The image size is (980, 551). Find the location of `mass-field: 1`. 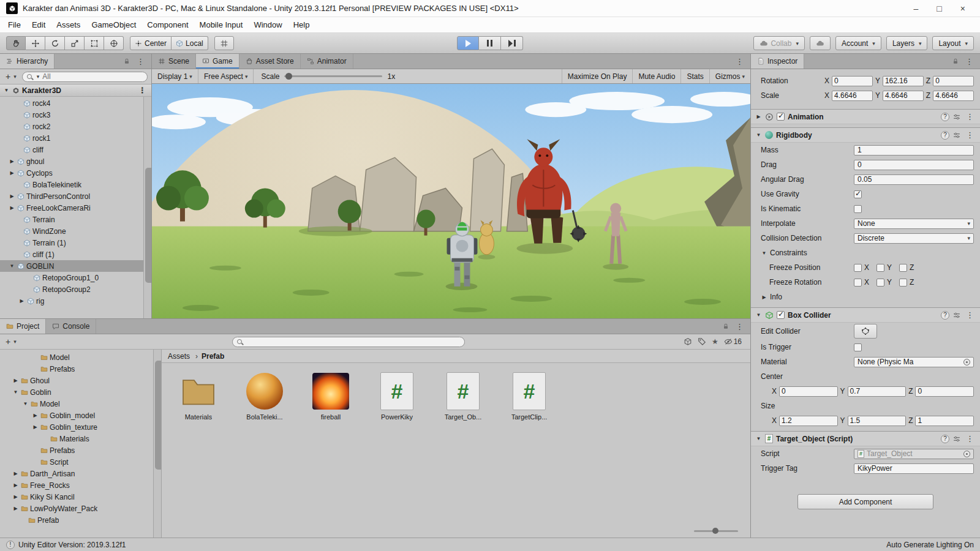

mass-field: 1 is located at coordinates (914, 151).